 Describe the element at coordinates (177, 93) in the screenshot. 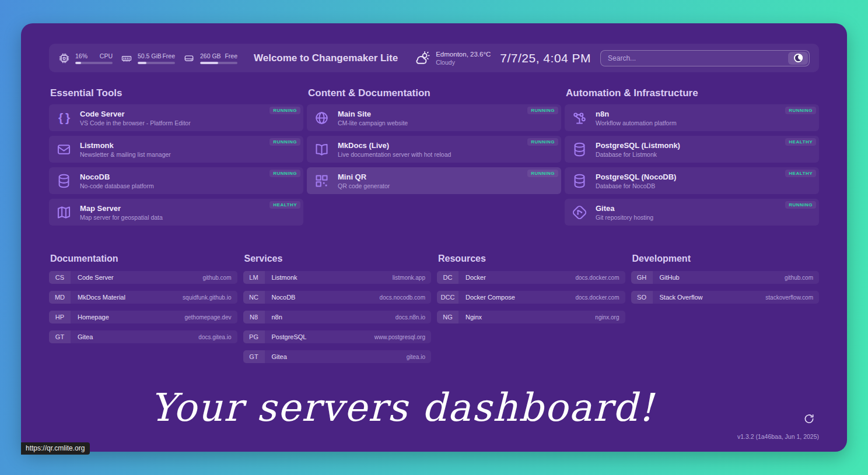

I see `section-title: Essential Tools` at that location.